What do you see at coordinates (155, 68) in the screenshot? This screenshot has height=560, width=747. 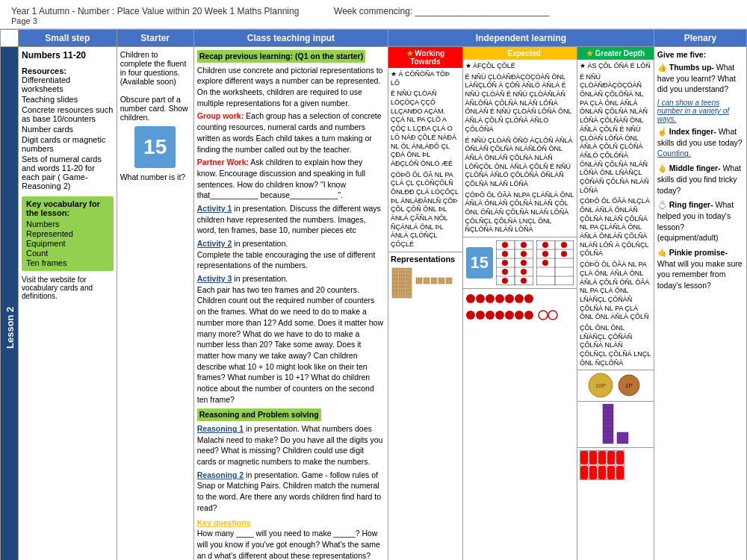 I see `starter-para1: Children to complete the fluent in four …` at bounding box center [155, 68].